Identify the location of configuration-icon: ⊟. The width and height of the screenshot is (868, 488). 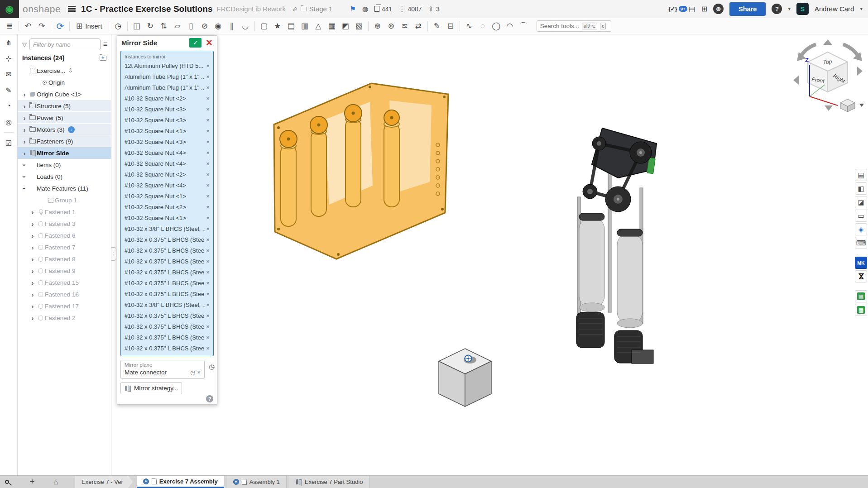
(451, 26).